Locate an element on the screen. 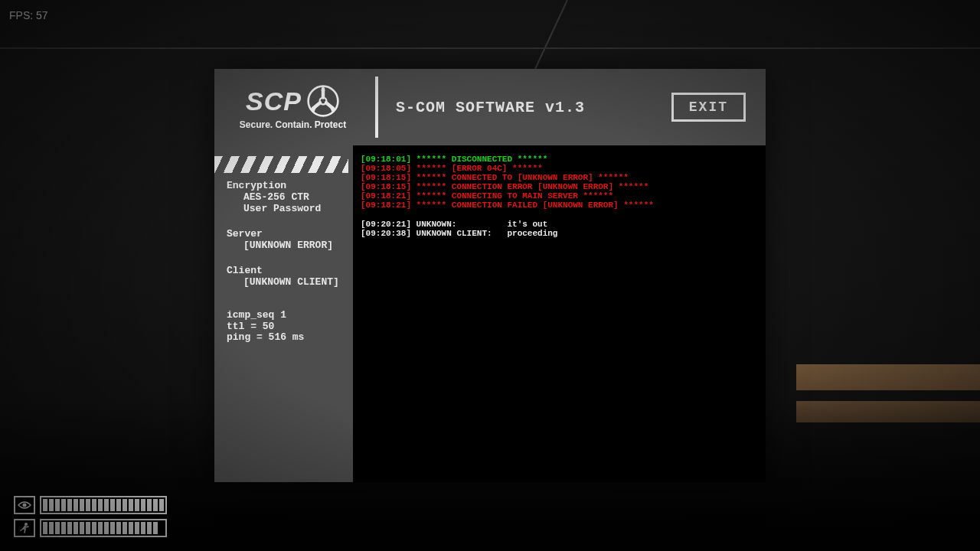 The image size is (980, 551). panel-header: SCP Secure. Contain. Prot is located at coordinates (490, 107).